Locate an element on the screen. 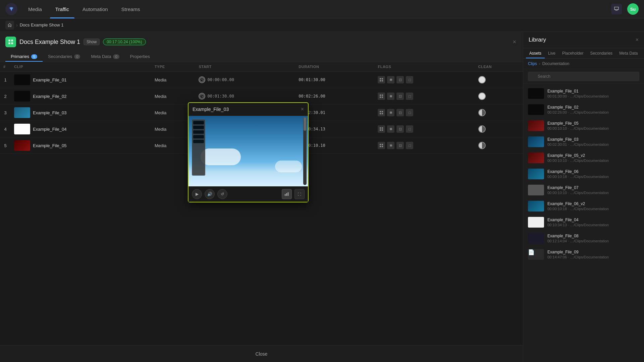  preview-close-btn: × is located at coordinates (303, 109).